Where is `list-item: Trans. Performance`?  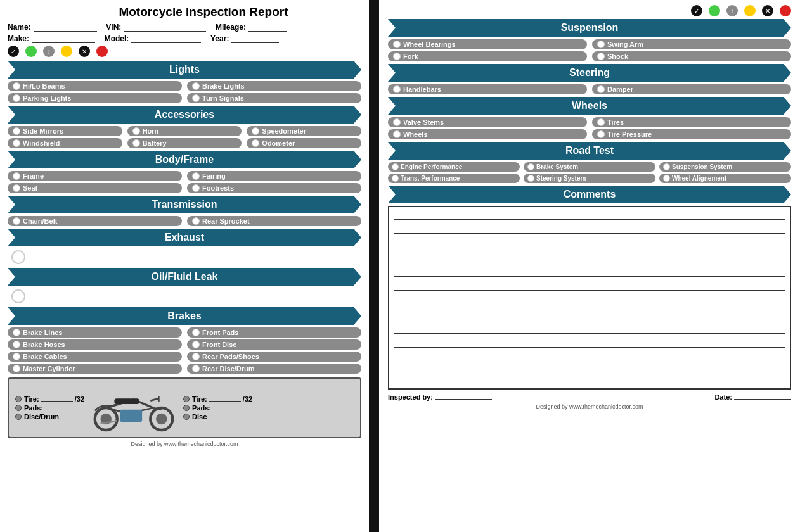
list-item: Trans. Performance is located at coordinates (454, 179).